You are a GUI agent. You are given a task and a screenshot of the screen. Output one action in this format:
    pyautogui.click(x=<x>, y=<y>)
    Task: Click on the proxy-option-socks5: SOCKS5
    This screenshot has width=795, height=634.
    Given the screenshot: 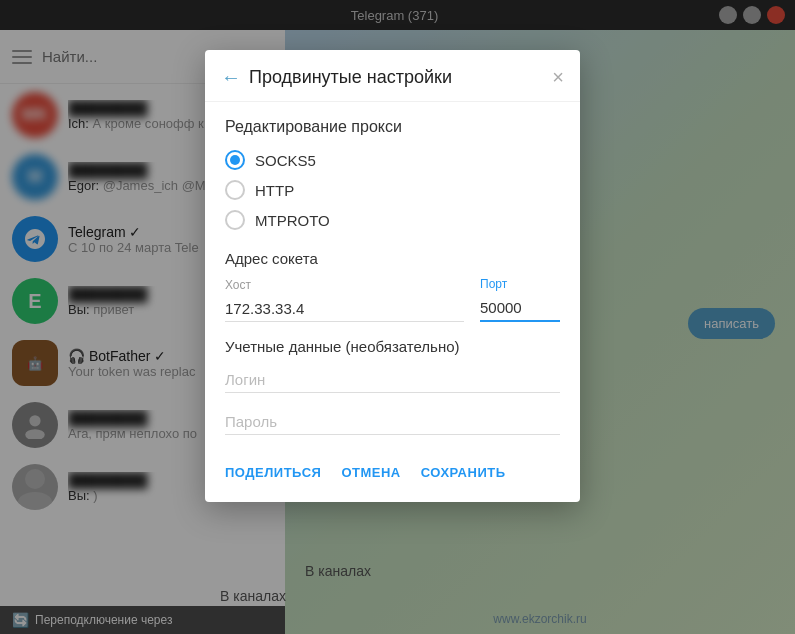 What is the action you would take?
    pyautogui.click(x=392, y=160)
    